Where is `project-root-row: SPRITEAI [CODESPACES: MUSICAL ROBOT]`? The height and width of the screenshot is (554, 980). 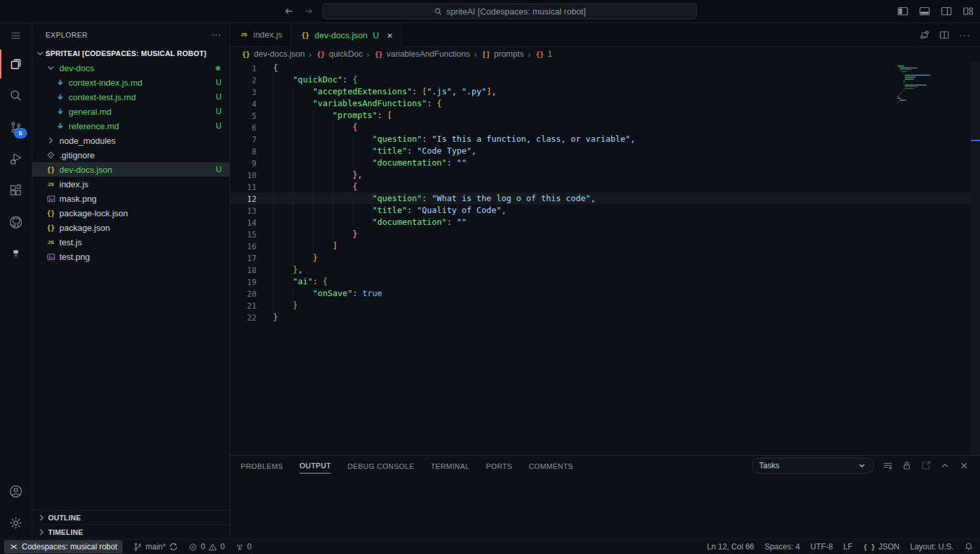
project-root-row: SPRITEAI [CODESPACES: MUSICAL ROBOT] is located at coordinates (131, 53).